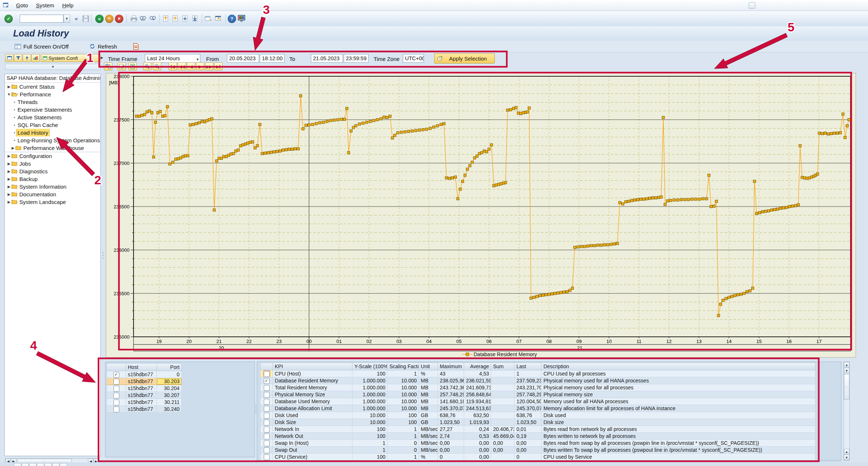  I want to click on kpi-table-row: Disk Size10.000100GB1.023,501.019,931.02…, so click(538, 423).